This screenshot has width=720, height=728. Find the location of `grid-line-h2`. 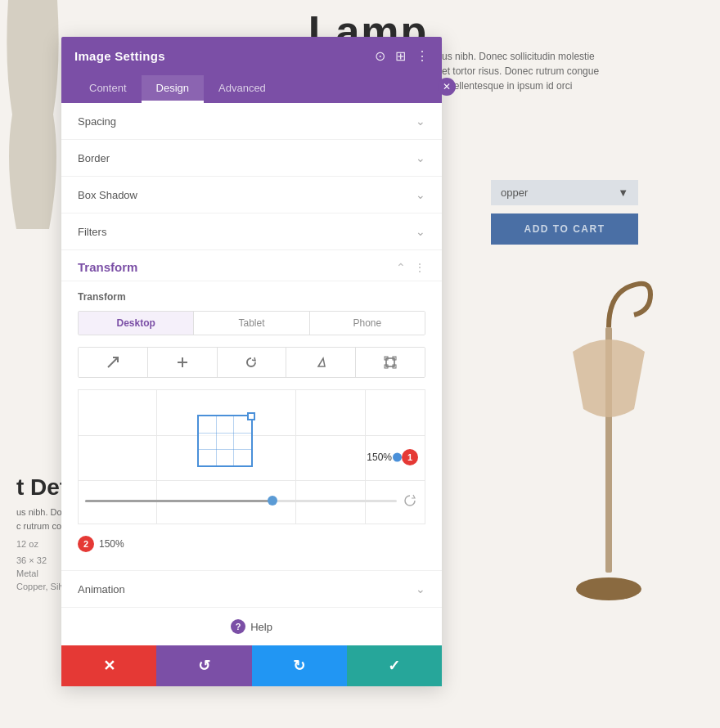

grid-line-h2 is located at coordinates (252, 481).